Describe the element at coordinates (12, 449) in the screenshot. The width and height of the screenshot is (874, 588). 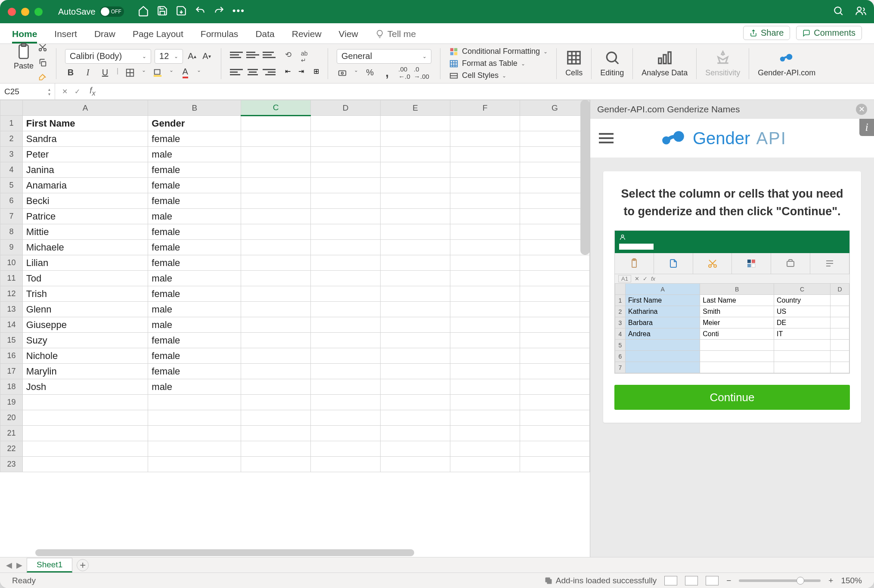
I see `row-header: 22` at that location.